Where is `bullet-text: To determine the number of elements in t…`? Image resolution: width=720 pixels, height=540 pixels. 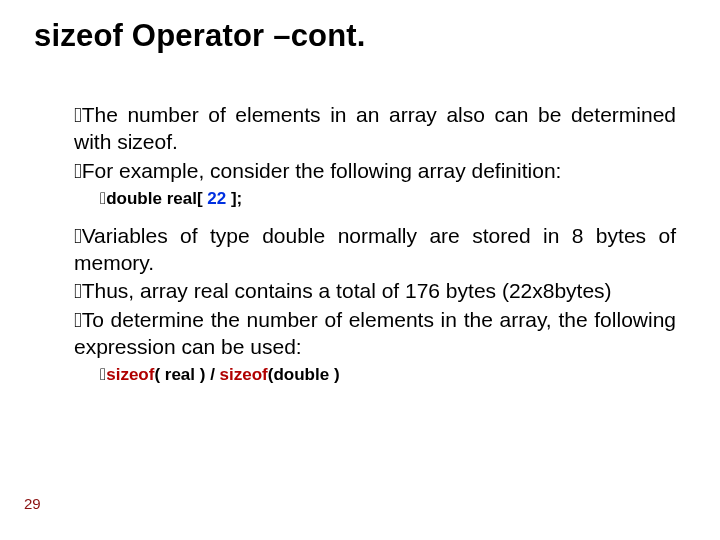 bullet-text: To determine the number of elements in t… is located at coordinates (375, 333).